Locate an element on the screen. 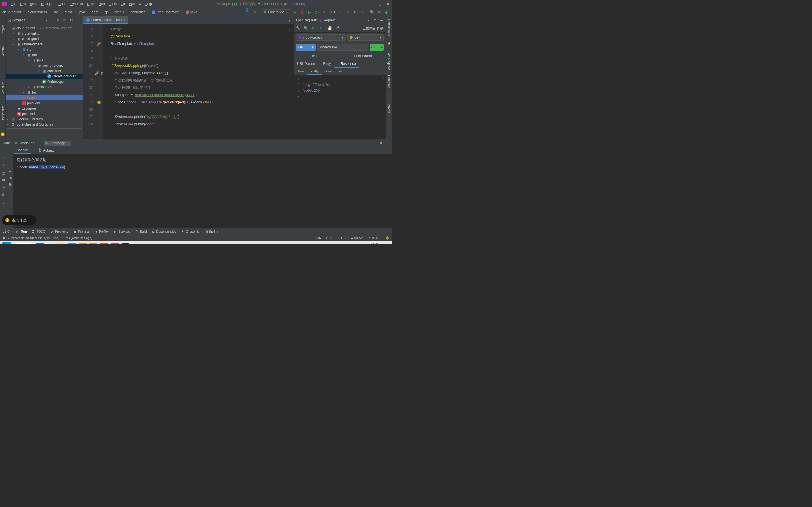 The width and height of the screenshot is (812, 507). fr-status-badge: 200▾ is located at coordinates (377, 47).